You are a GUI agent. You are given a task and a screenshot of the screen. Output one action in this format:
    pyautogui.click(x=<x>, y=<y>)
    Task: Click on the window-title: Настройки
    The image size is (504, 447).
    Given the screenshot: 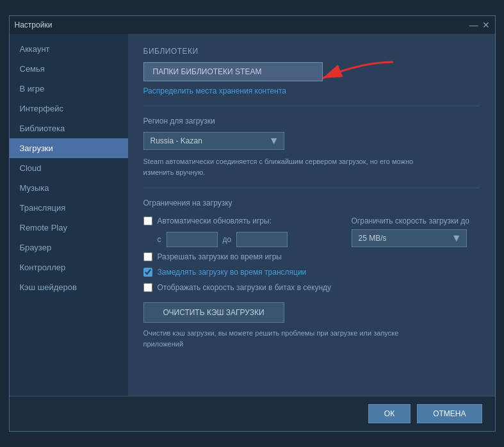 What is the action you would take?
    pyautogui.click(x=33, y=25)
    